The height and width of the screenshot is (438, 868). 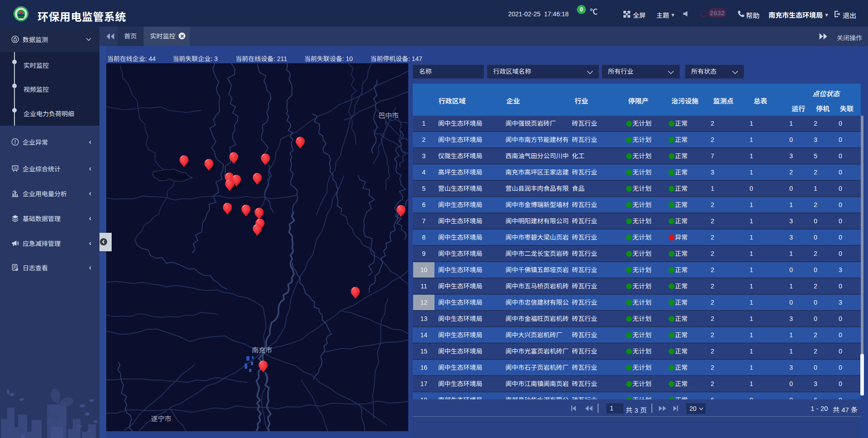 I want to click on svg-text: 遂宁市, so click(x=161, y=419).